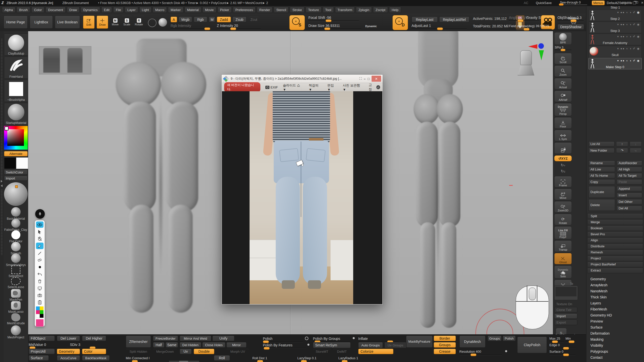 The height and width of the screenshot is (362, 644). Describe the element at coordinates (601, 144) in the screenshot. I see `list-all-button: List All` at that location.